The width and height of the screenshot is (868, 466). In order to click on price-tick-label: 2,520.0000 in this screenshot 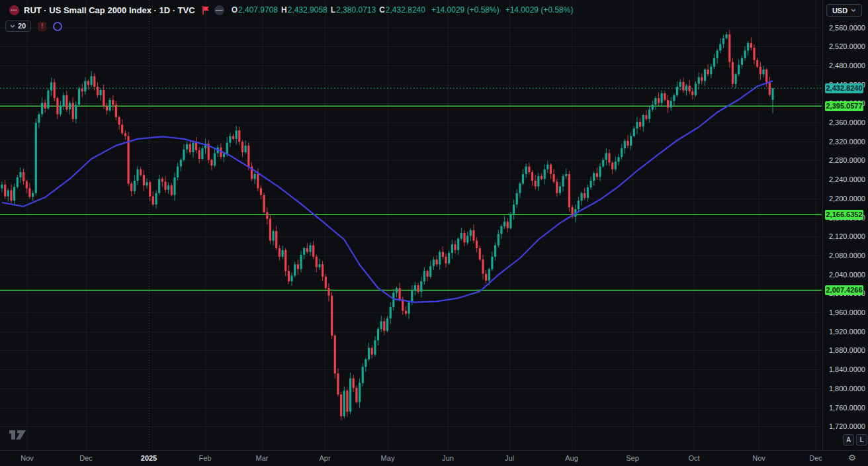, I will do `click(844, 46)`.